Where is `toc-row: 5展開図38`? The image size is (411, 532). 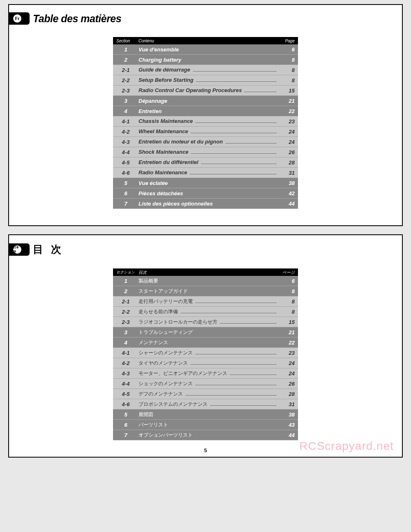
toc-row: 5展開図38 is located at coordinates (206, 414).